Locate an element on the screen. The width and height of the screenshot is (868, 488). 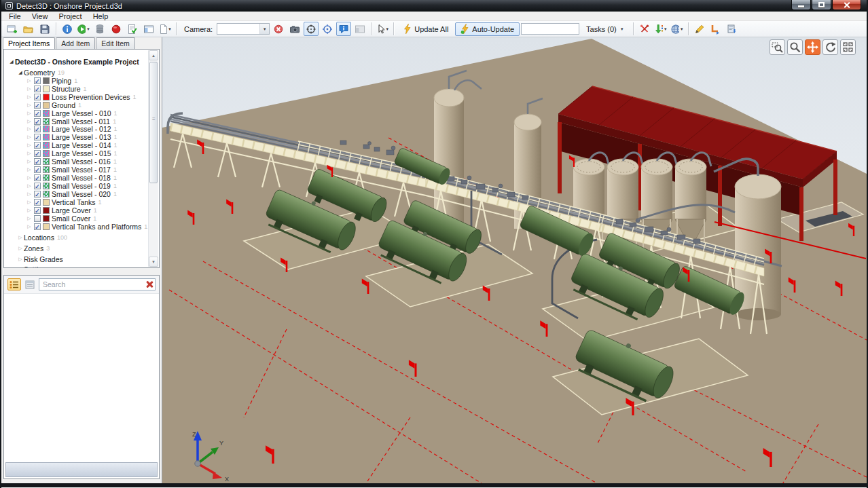
tree-item: ▷✓Vertical Tanks1 is located at coordinates (76, 202).